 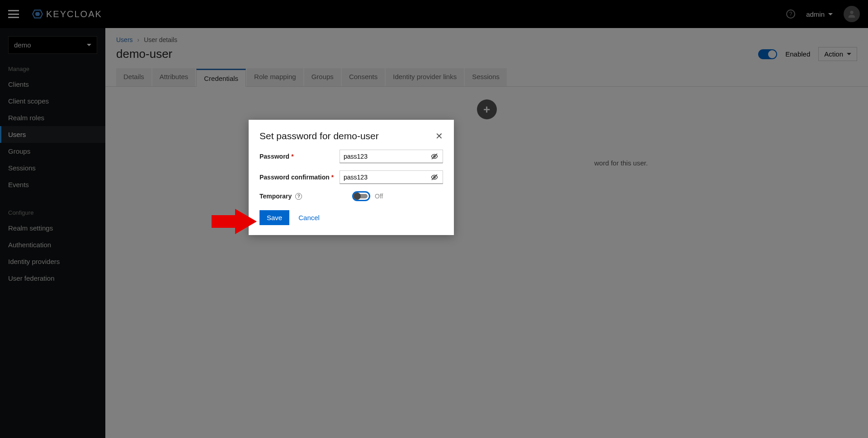 I want to click on cancel-button: Cancel, so click(x=309, y=218).